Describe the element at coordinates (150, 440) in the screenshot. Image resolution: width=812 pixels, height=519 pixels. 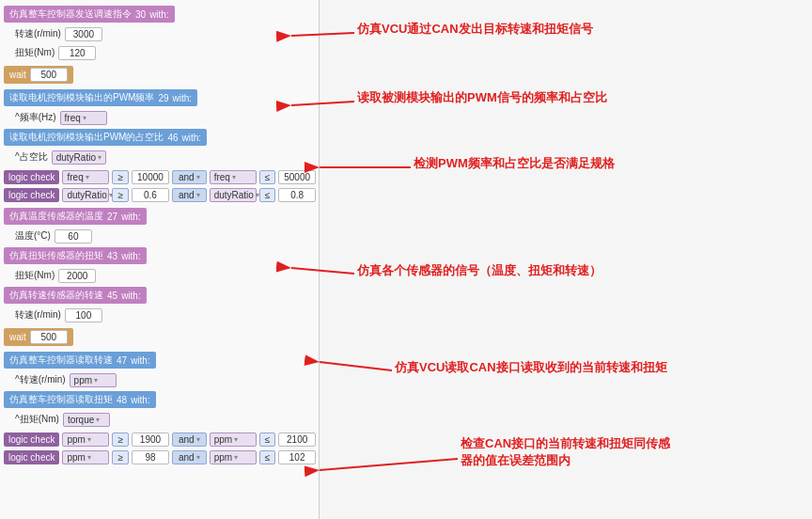
I see `logic3-val1: 1900` at that location.